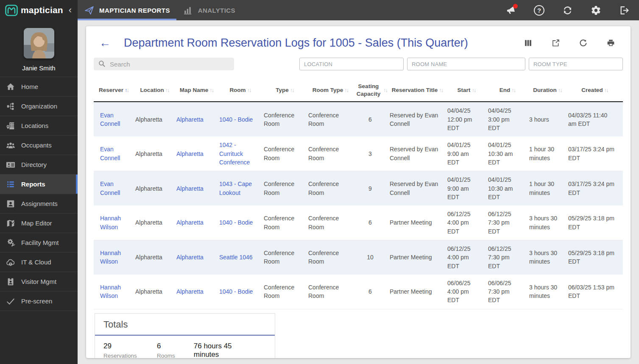  I want to click on column-label: Map Name, so click(194, 90).